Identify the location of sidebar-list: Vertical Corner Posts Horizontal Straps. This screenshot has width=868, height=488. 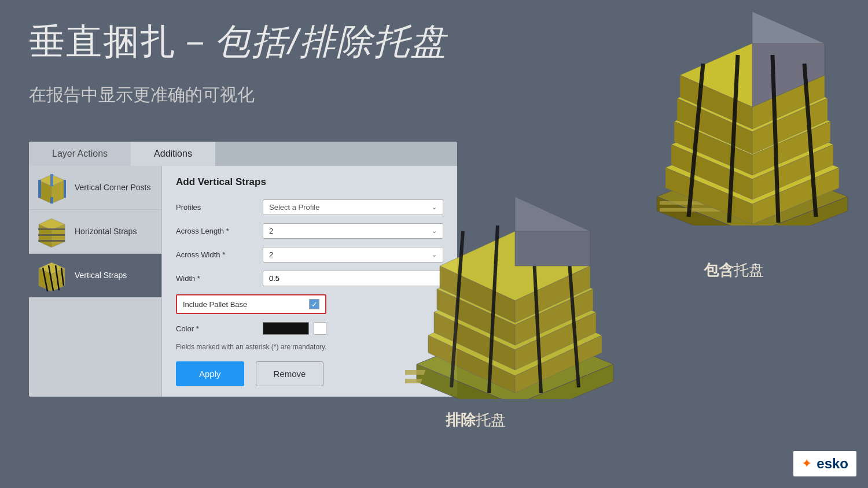
(95, 281).